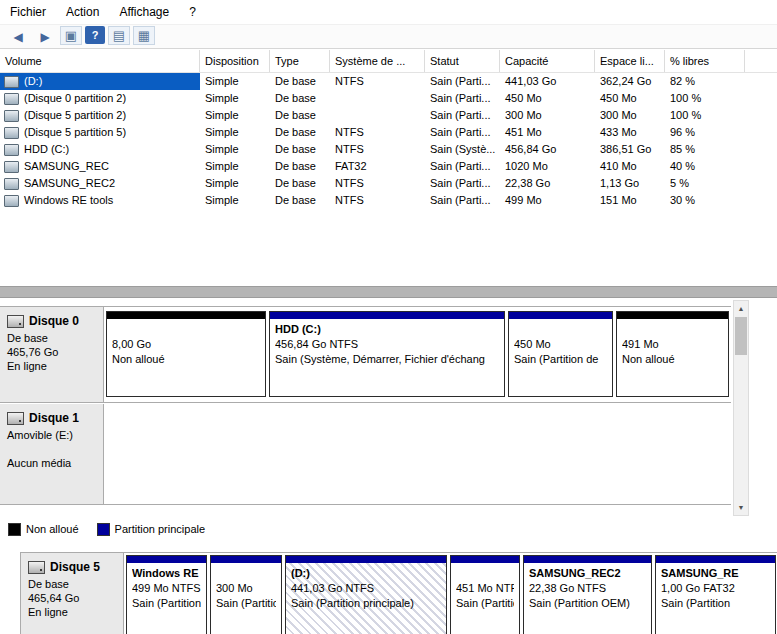 The height and width of the screenshot is (634, 777). What do you see at coordinates (95, 35) in the screenshot?
I see `help-icon: ?` at bounding box center [95, 35].